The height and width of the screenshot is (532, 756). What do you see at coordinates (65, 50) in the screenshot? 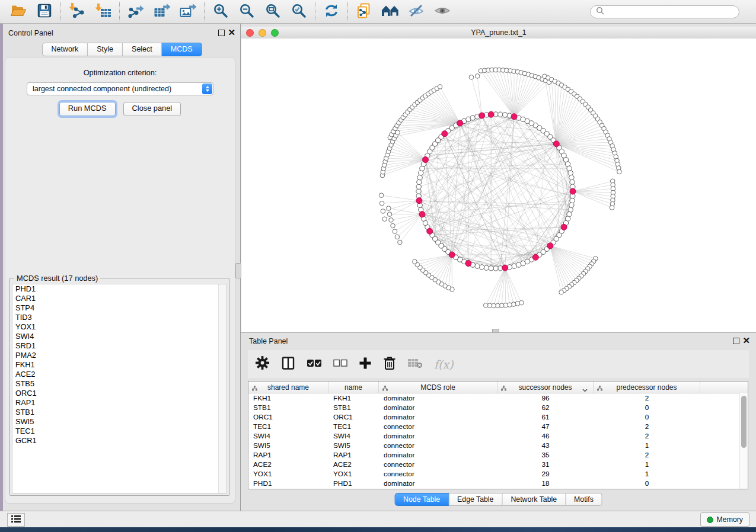
I see `tab-network: Network` at bounding box center [65, 50].